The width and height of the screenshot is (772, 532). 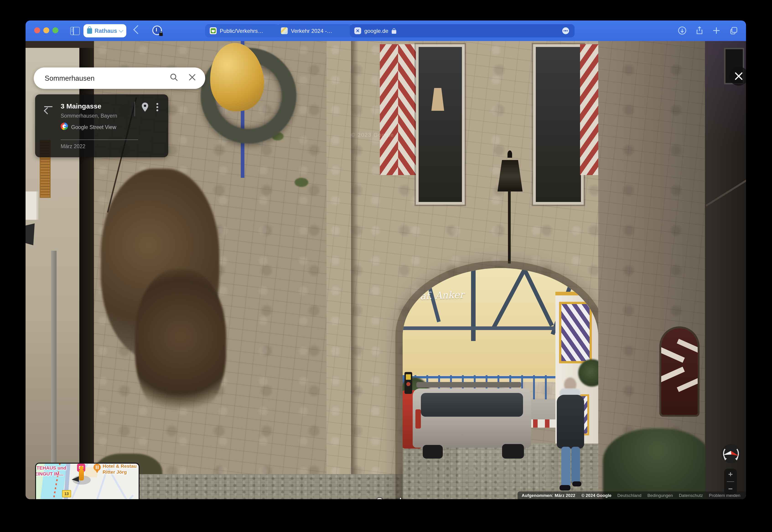 I want to click on photo-watermark: © 2023 Google, so click(x=373, y=135).